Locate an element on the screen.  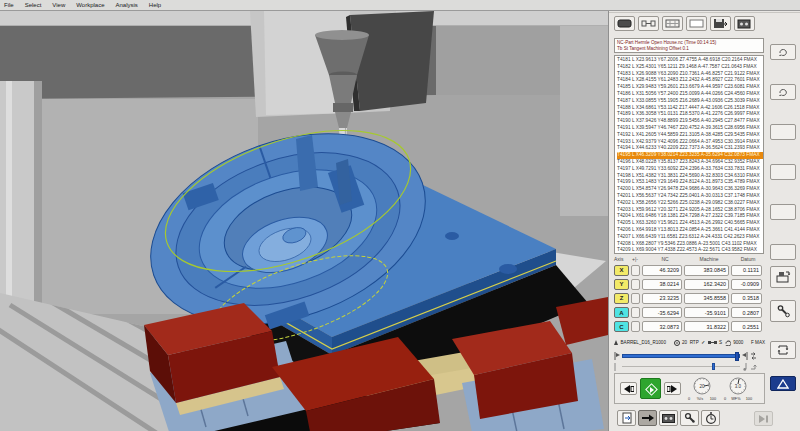
axis-nc-value: 23.3235 is located at coordinates (662, 298).